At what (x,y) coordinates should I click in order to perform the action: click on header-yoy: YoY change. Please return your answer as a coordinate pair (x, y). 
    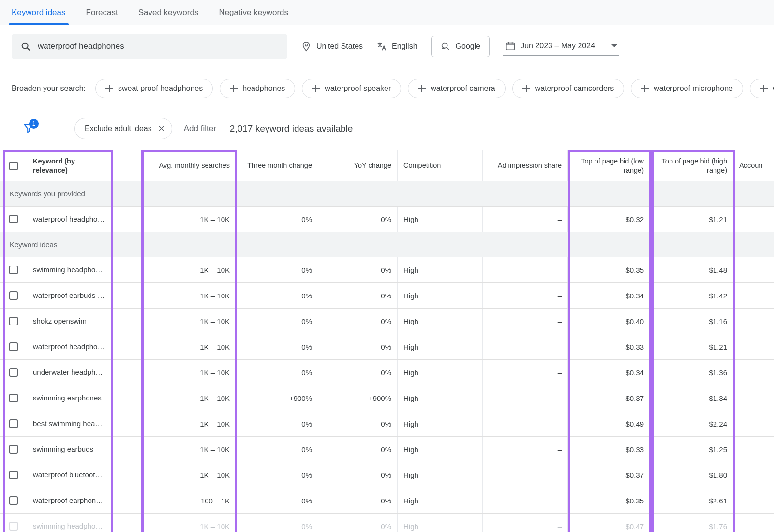
    Looking at the image, I should click on (358, 165).